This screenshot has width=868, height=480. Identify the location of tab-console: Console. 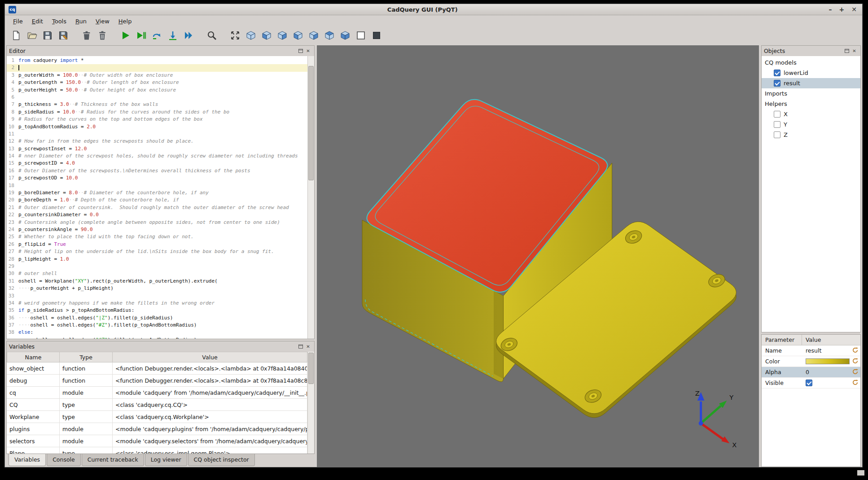
(64, 460).